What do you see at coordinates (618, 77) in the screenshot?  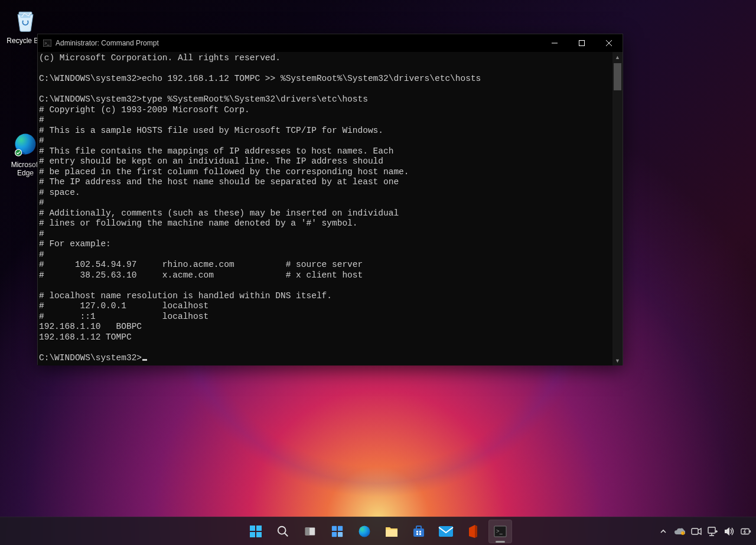 I see `scrollbar-thumb` at bounding box center [618, 77].